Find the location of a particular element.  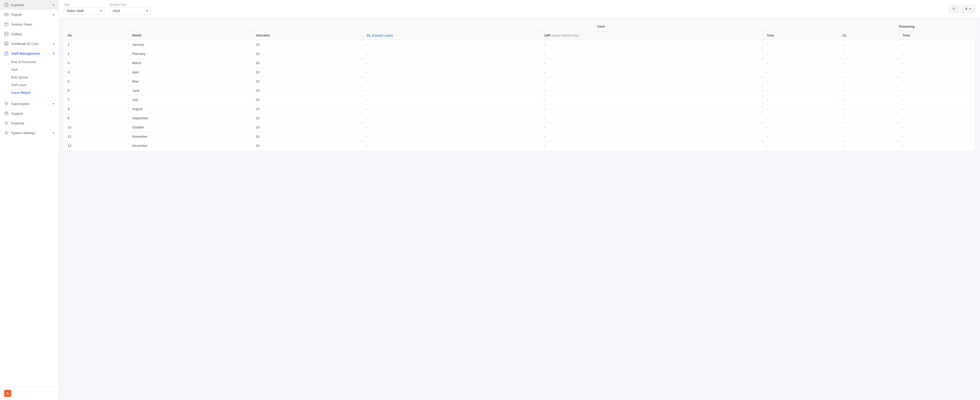

staff-select: Select Staff is located at coordinates (84, 11).